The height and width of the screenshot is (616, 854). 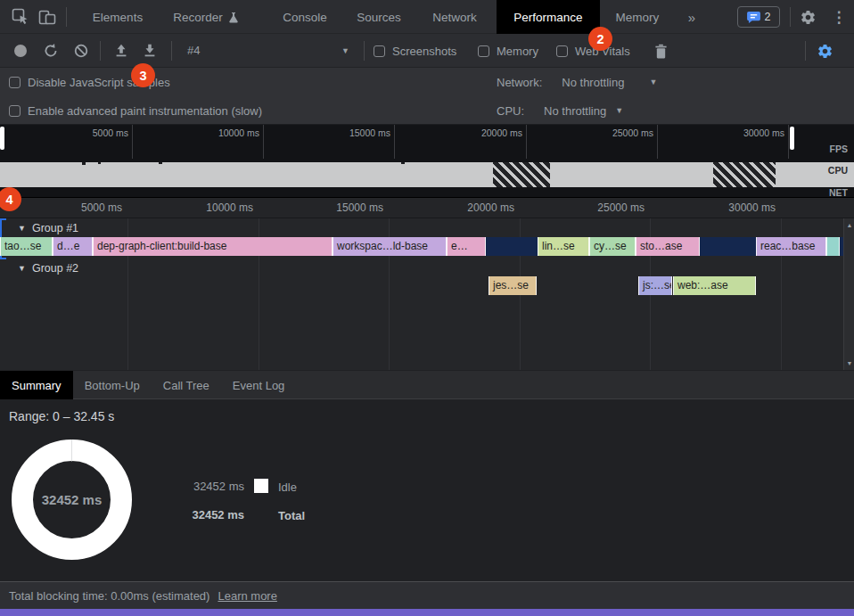 I want to click on task-bar: cy…se, so click(x=612, y=246).